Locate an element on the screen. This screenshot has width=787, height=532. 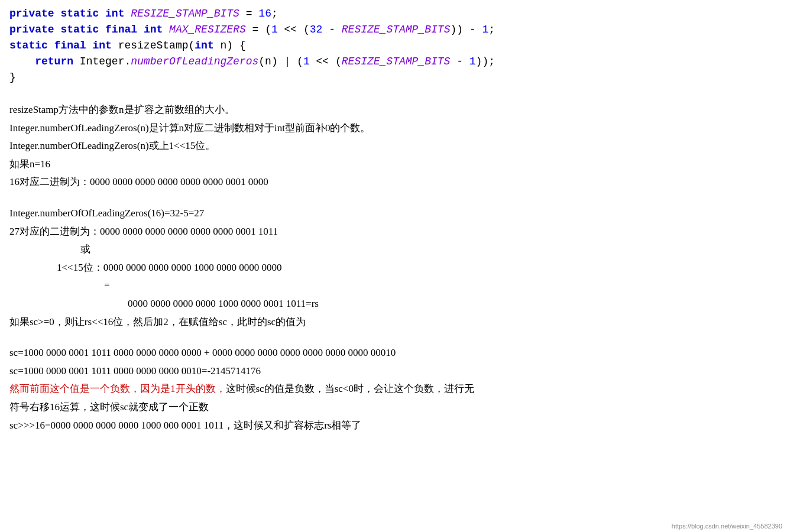
code-line-3: static final int resizeStamp(int n) { is located at coordinates (394, 46).